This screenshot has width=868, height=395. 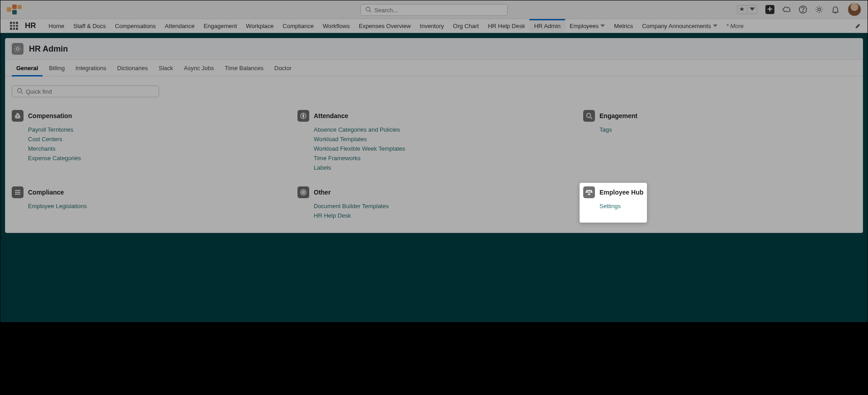 I want to click on settings-group-title: Compensation, so click(x=50, y=116).